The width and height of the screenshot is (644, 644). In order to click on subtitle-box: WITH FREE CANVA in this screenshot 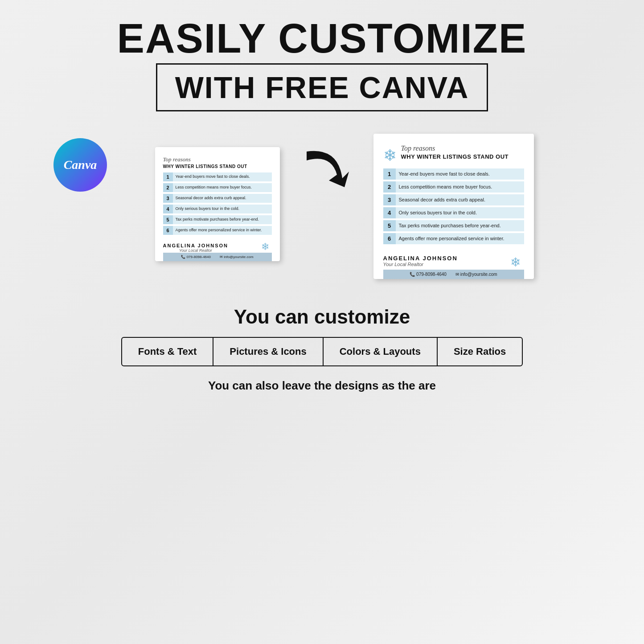, I will do `click(322, 87)`.